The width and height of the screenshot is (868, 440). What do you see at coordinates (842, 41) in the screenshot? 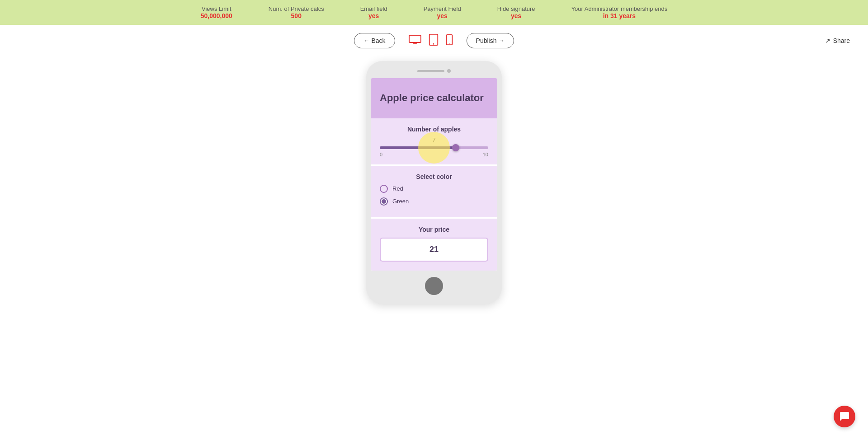
I see `share-label: Share` at bounding box center [842, 41].